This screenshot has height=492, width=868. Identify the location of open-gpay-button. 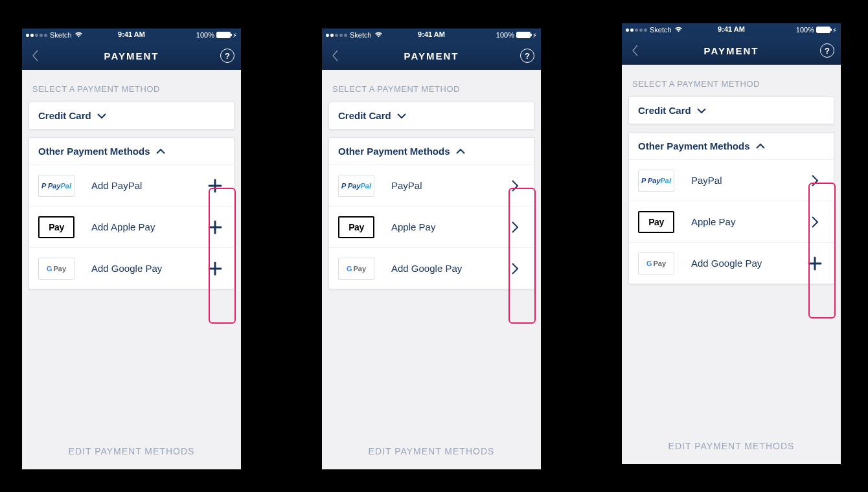
(515, 269).